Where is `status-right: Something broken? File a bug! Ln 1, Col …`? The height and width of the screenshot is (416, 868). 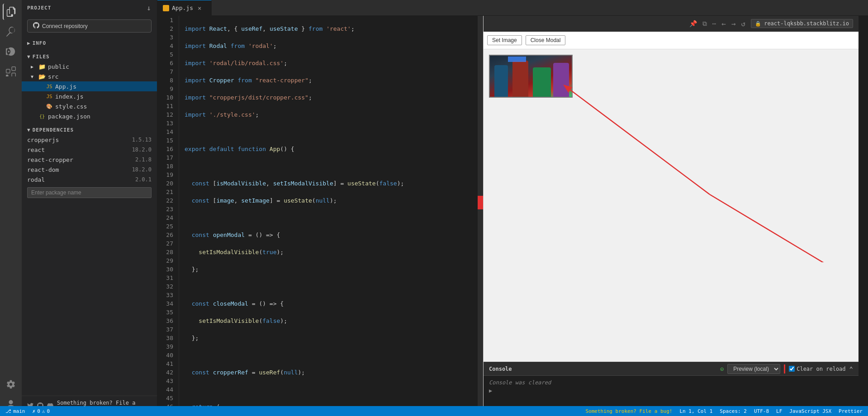
status-right: Something broken? File a bug! Ln 1, Col … is located at coordinates (724, 411).